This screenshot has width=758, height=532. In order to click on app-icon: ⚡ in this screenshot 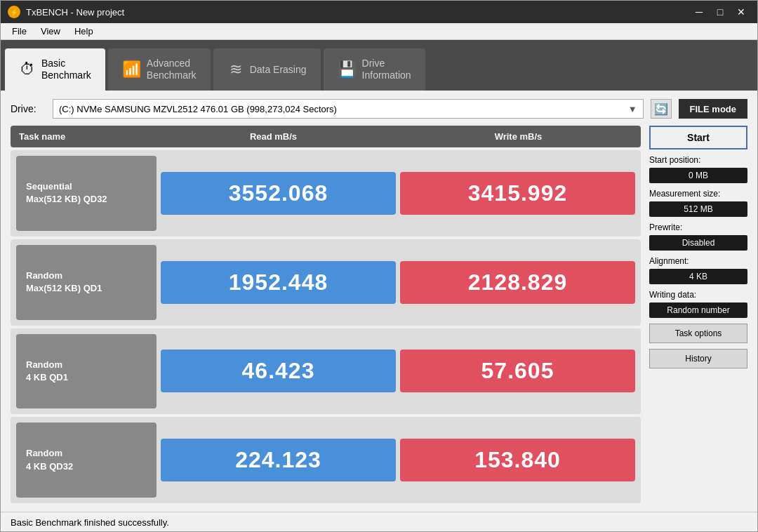, I will do `click(14, 12)`.